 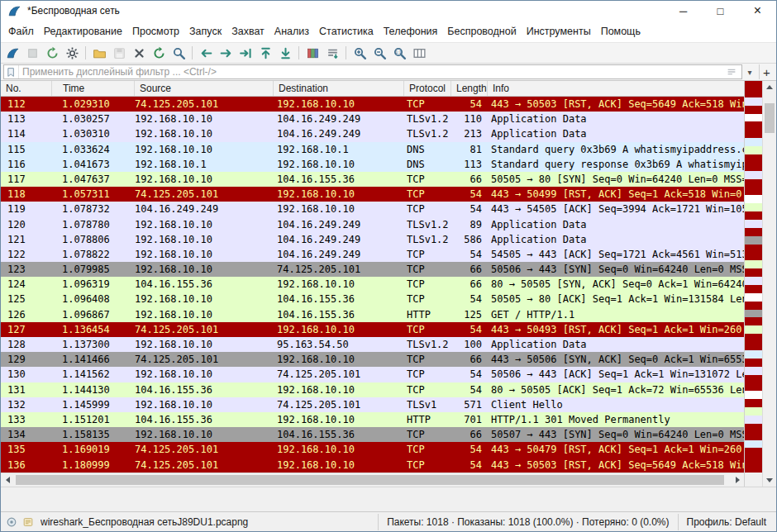 I want to click on packet-row: 1261.096867192.168.10.10104.16.155.36HTT…, so click(x=372, y=315).